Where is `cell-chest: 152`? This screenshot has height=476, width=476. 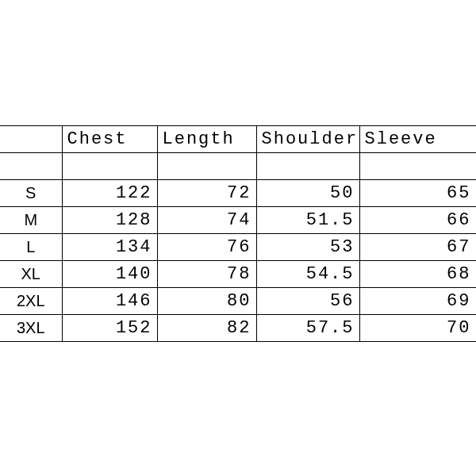
cell-chest: 152 is located at coordinates (109, 328).